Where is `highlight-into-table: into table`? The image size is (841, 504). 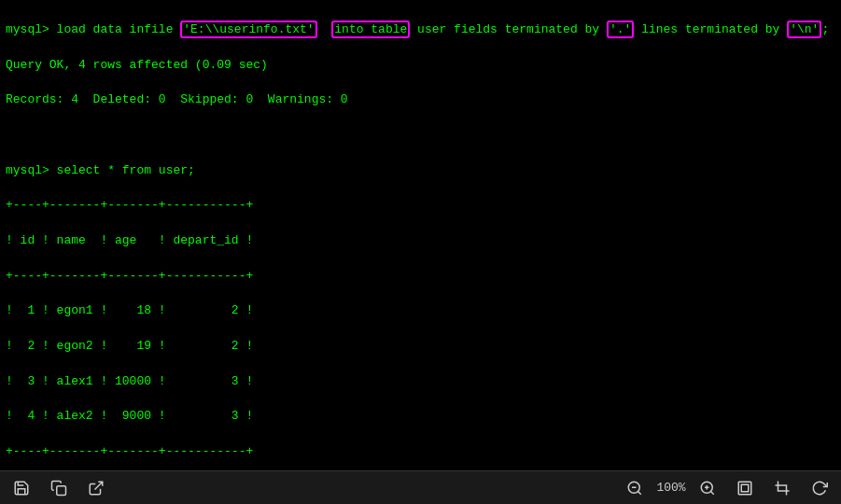 highlight-into-table: into table is located at coordinates (371, 30).